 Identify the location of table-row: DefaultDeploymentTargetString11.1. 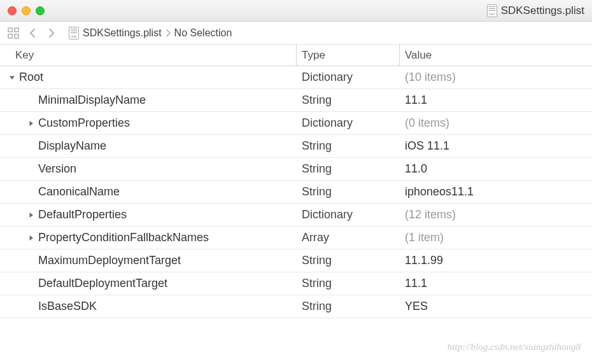
(296, 284).